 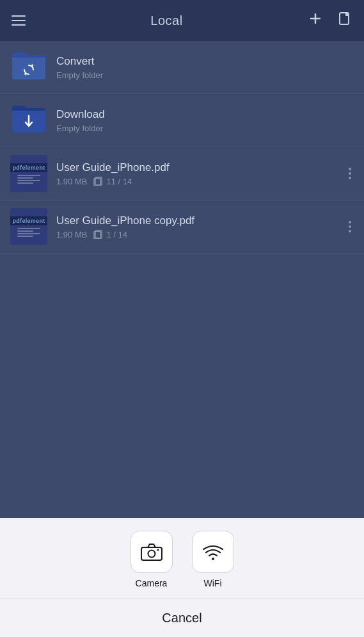 I want to click on header: Local, so click(x=182, y=20).